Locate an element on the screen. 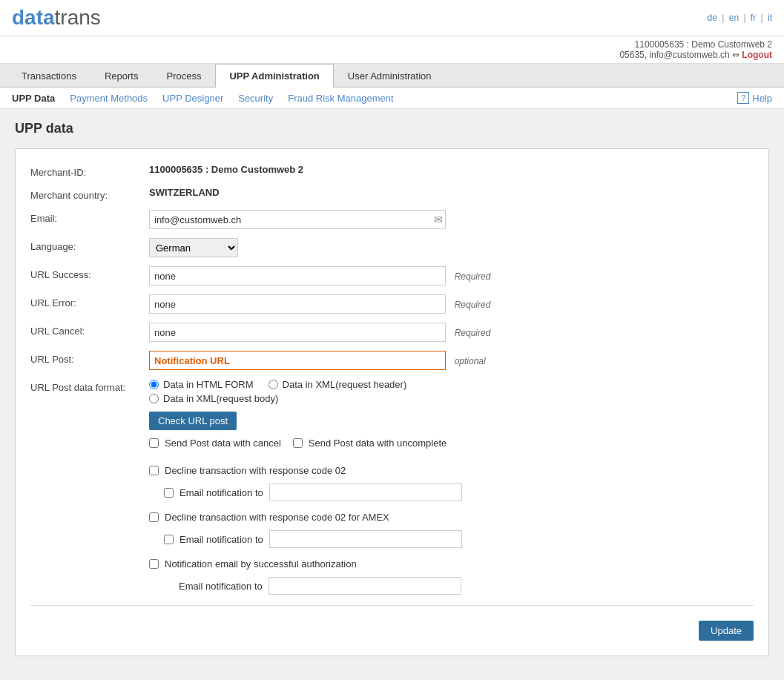 This screenshot has width=784, height=680. logout-button: Logout is located at coordinates (757, 55).